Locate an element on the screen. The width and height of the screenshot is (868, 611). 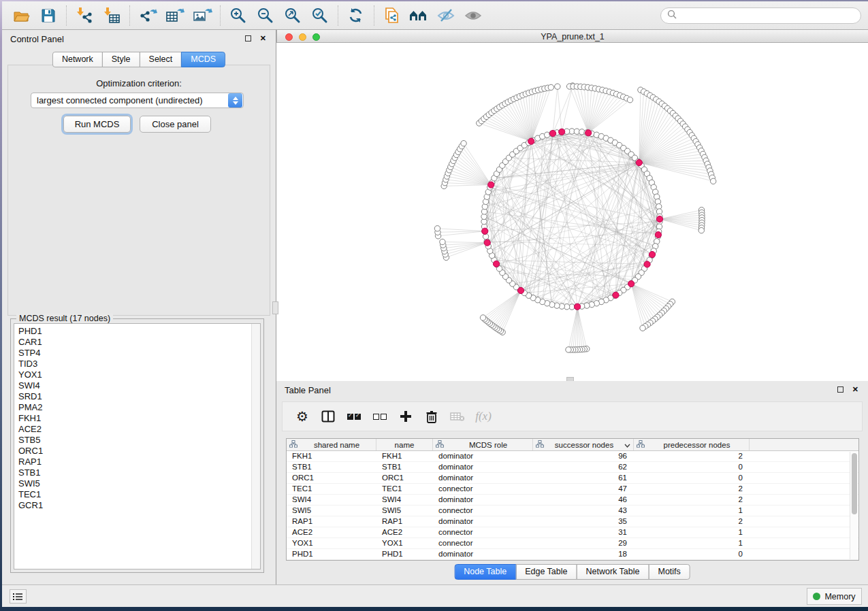
mcds-result-list: PHD1CAR1STP4TID3YOX1SWI4SRD1PMA2FKH1ACE2… is located at coordinates (138, 446).